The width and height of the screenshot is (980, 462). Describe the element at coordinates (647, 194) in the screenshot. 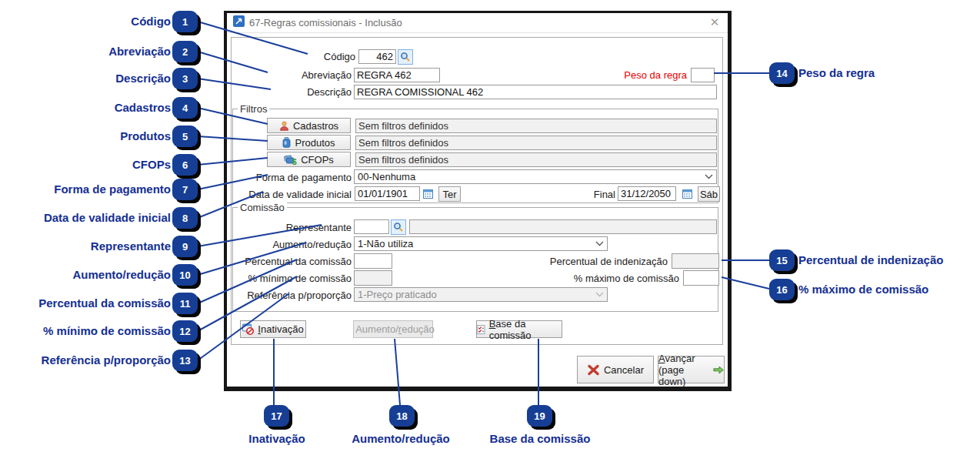

I see `data-final-input` at that location.